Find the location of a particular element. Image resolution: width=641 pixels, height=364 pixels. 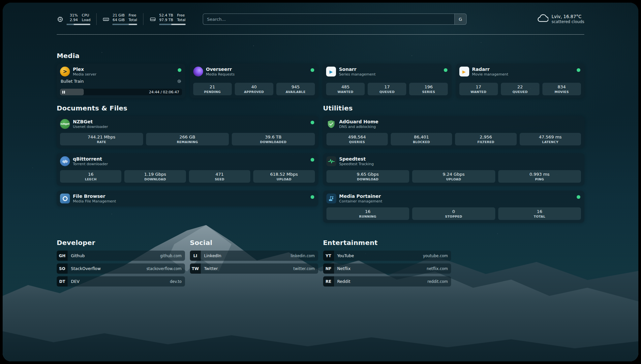

plex-progress-bar: 24:44 / 02:06:47 is located at coordinates (121, 92).